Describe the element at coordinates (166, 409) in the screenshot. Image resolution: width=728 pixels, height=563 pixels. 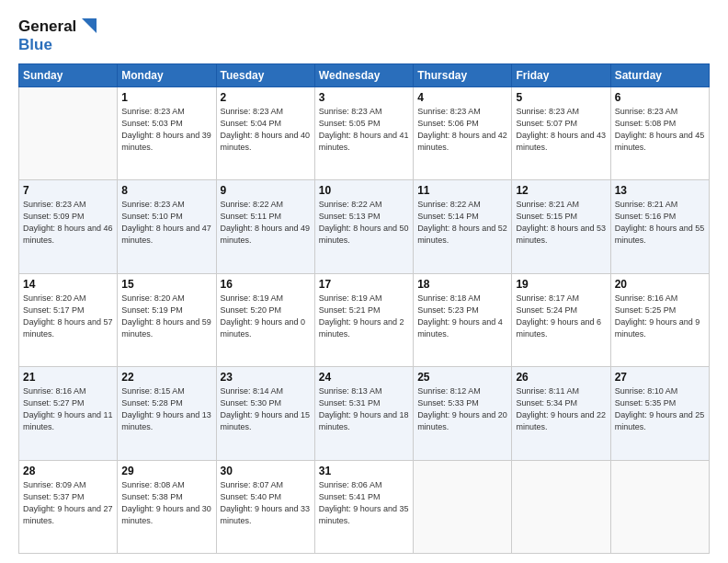
I see `day-info: Sunrise: 8:15 AMSunset: 5:28 PMDaylight:…` at that location.